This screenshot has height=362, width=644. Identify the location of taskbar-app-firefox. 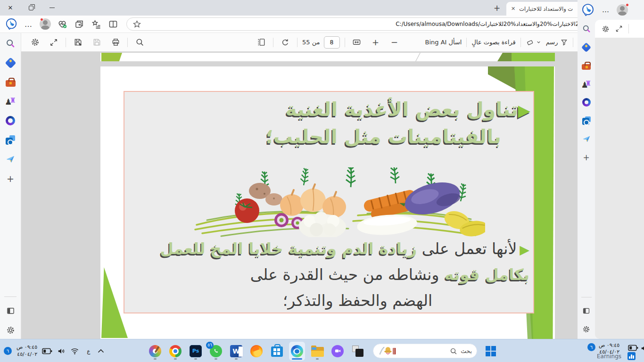
(256, 351).